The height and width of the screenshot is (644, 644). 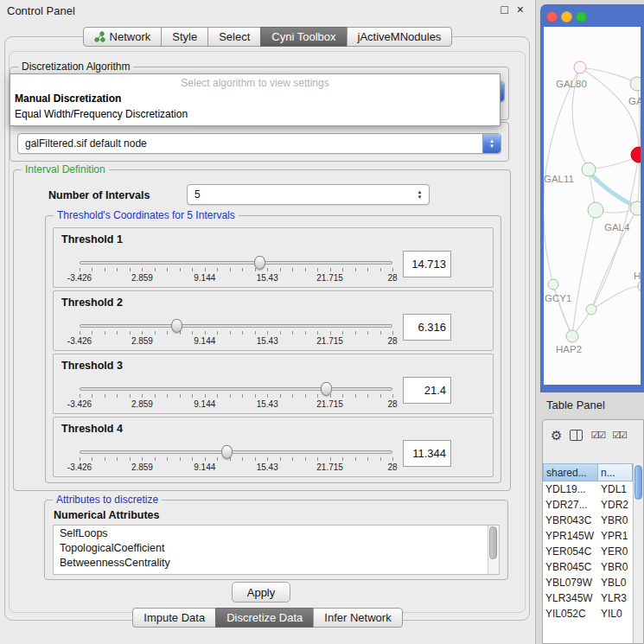 What do you see at coordinates (615, 598) in the screenshot?
I see `table-cell: YLR3` at bounding box center [615, 598].